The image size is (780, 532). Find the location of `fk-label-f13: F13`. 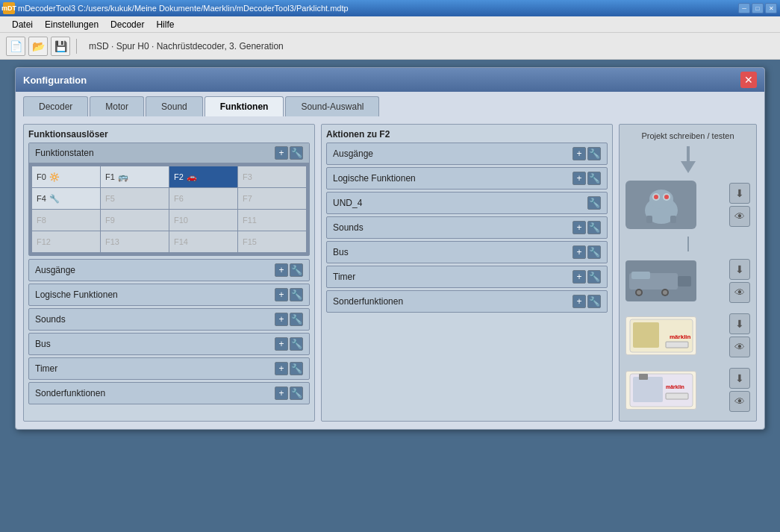

fk-label-f13: F13 is located at coordinates (112, 242).